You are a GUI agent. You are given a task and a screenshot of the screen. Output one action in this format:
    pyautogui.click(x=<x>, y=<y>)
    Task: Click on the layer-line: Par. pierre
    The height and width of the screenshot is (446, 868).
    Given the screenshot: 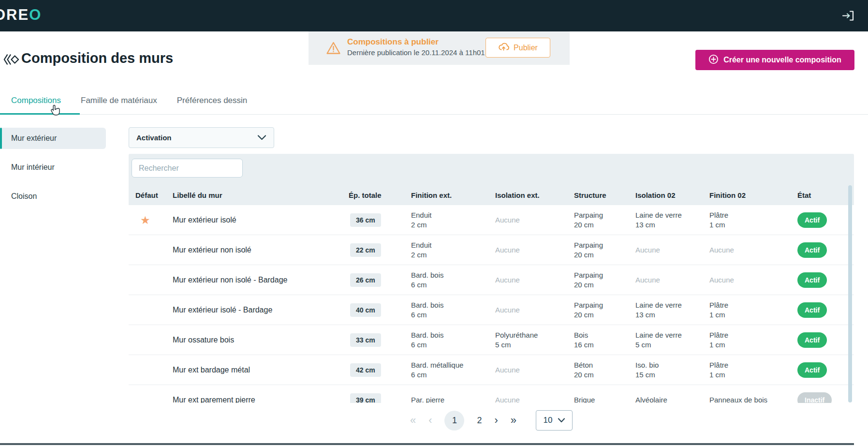 What is the action you would take?
    pyautogui.click(x=427, y=400)
    